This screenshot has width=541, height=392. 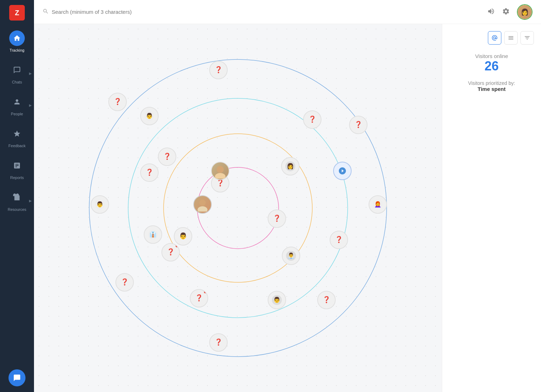 What do you see at coordinates (491, 12) in the screenshot?
I see `volume-icon` at bounding box center [491, 12].